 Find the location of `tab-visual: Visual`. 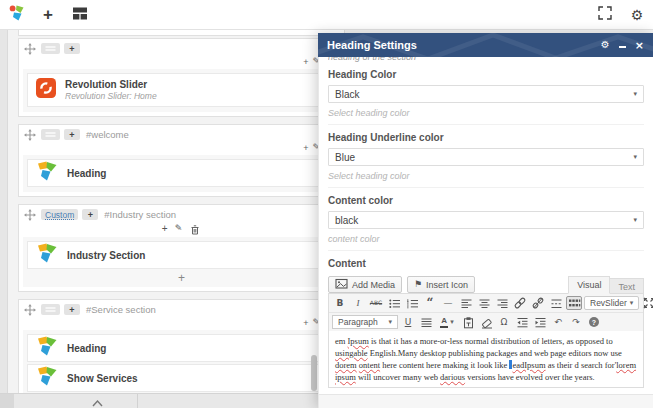

tab-visual: Visual is located at coordinates (589, 285).